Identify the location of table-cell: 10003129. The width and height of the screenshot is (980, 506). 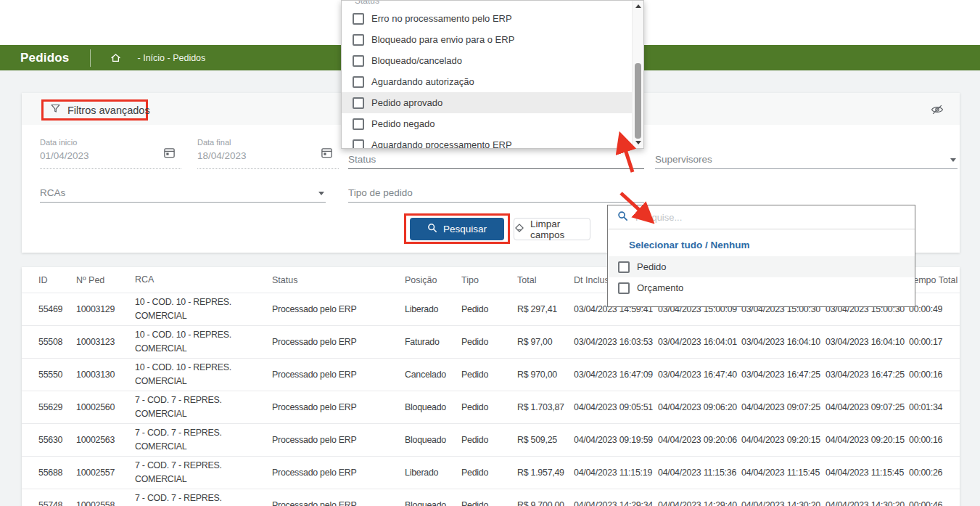
(106, 309).